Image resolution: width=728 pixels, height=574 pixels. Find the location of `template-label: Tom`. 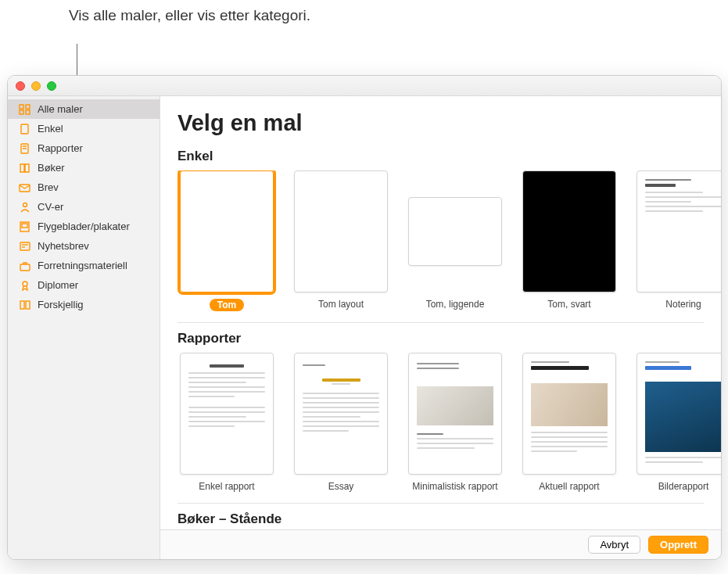

template-label: Tom is located at coordinates (227, 305).